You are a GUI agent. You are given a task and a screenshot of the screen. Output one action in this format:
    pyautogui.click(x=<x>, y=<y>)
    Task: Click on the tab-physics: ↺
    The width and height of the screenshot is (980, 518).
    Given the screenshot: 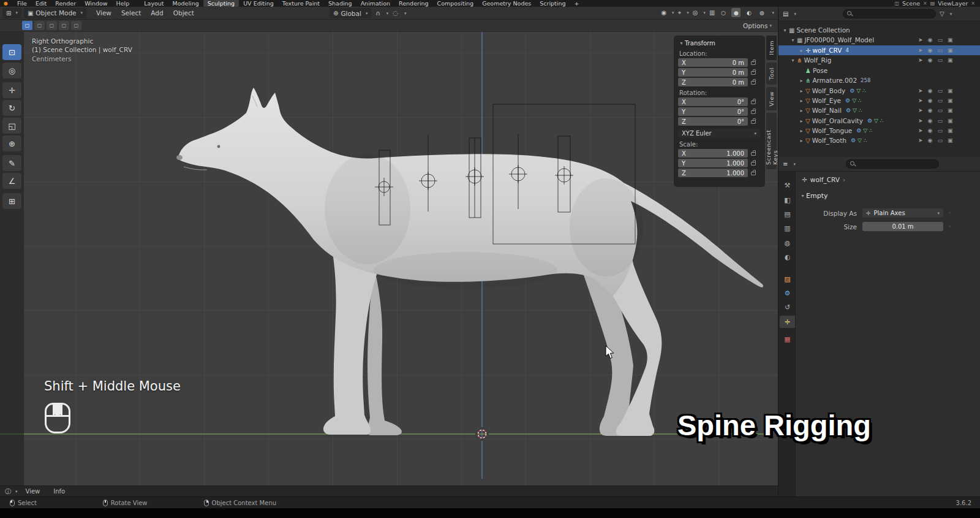 What is the action you would take?
    pyautogui.click(x=788, y=307)
    